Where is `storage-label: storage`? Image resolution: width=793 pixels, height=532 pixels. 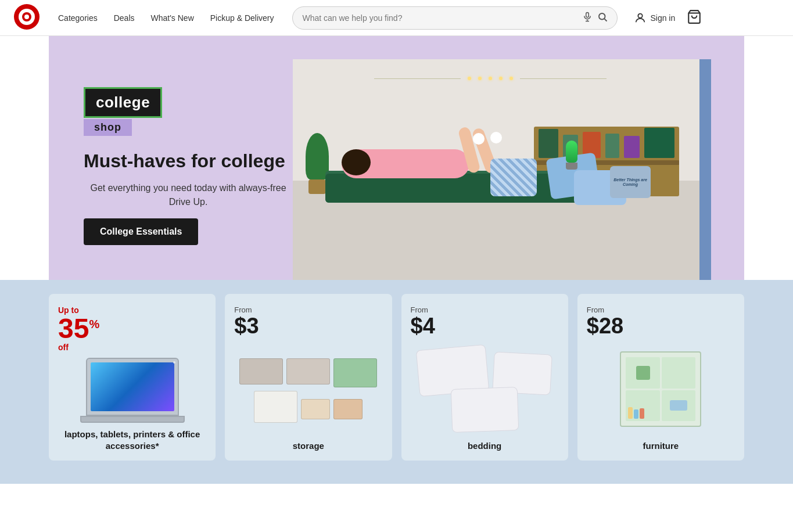
storage-label: storage is located at coordinates (308, 446).